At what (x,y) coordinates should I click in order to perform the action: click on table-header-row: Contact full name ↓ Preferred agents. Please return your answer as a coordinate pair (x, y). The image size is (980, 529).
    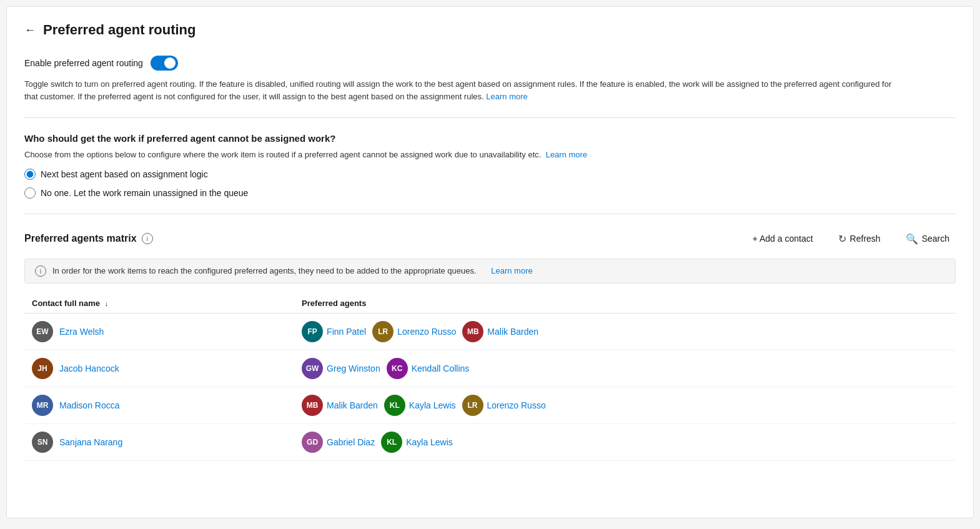
    Looking at the image, I should click on (490, 304).